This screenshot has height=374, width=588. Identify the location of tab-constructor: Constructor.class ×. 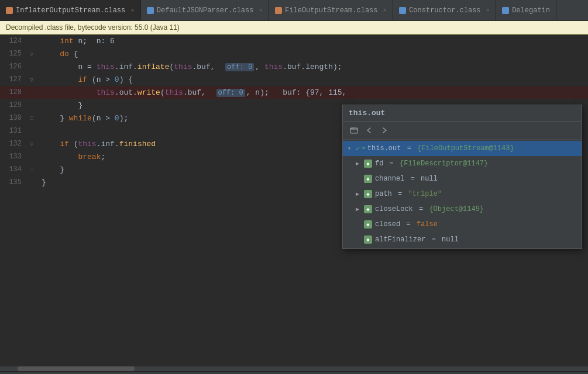
(445, 11).